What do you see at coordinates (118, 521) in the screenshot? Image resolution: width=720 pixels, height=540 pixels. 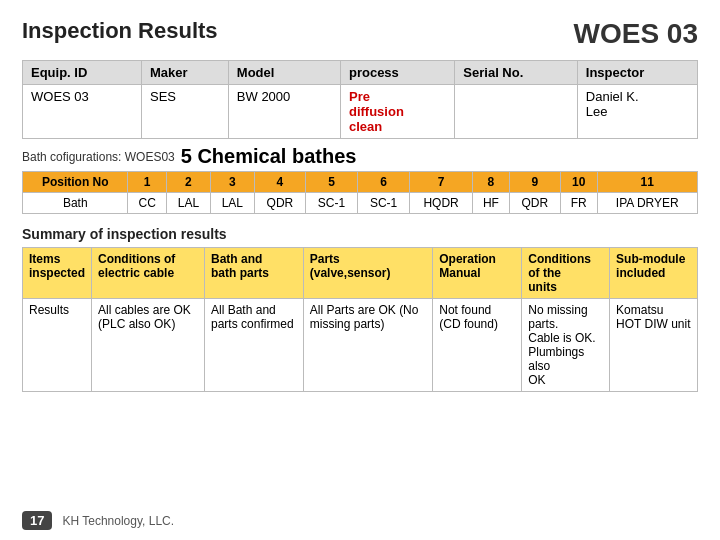 I see `footer-company: KH Technology, LLC.` at bounding box center [118, 521].